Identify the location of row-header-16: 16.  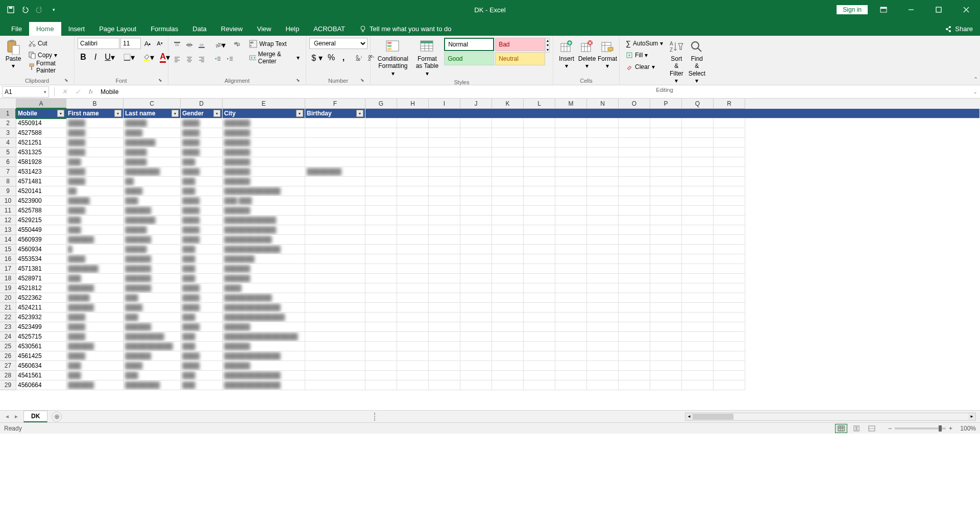
(8, 259).